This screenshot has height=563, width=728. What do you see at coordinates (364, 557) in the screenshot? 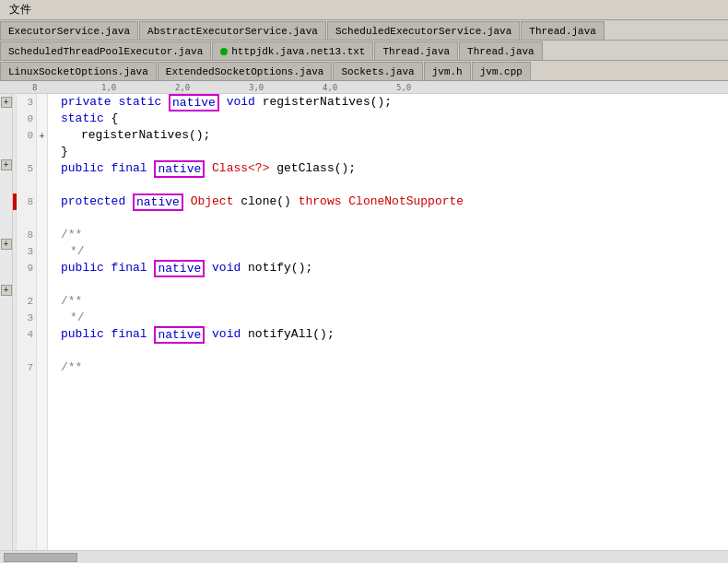
I see `bottom-scrollbar` at bounding box center [364, 557].